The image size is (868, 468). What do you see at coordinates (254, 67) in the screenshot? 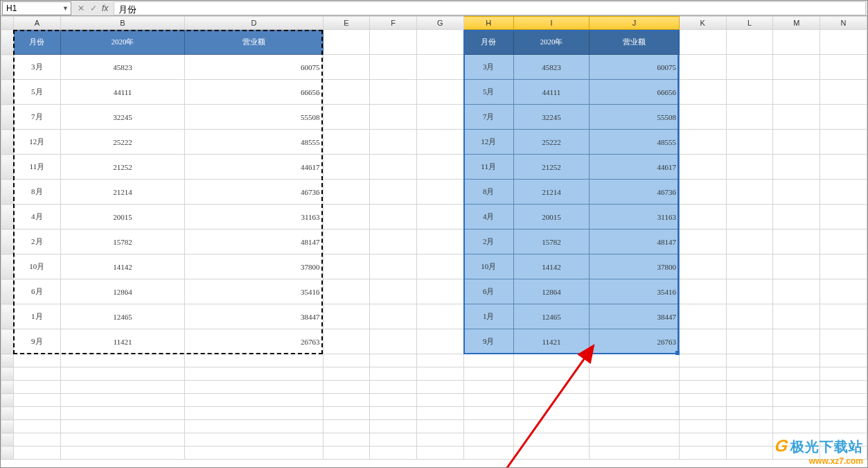
I see `src-revenue: 60075` at bounding box center [254, 67].